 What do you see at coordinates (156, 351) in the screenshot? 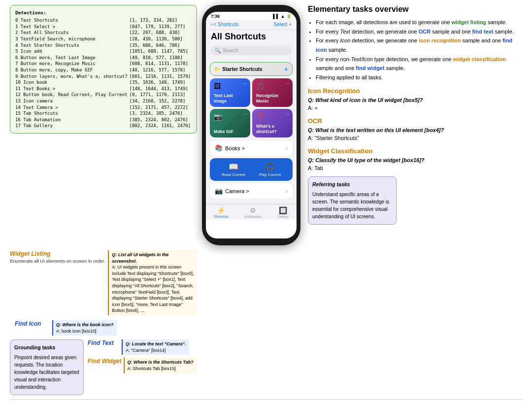
I see `find-text-a: A: "Camera" [box14]` at bounding box center [156, 351].